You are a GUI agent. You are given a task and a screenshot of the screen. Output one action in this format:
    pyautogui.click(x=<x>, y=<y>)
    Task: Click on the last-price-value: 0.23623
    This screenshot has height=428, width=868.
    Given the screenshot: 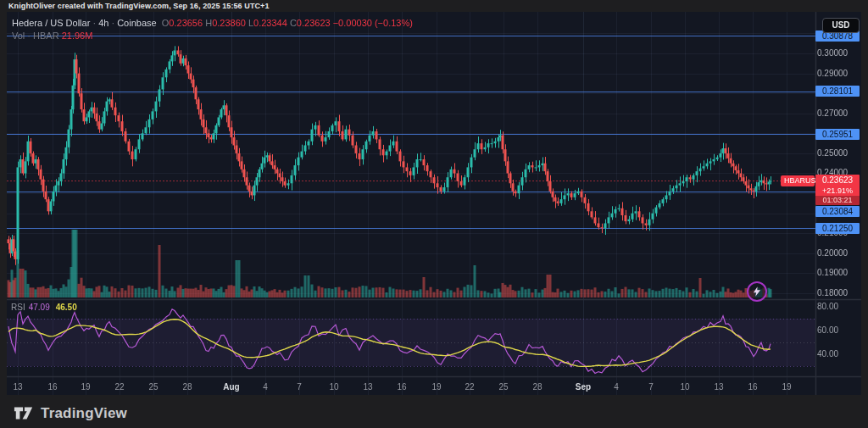 What is the action you would take?
    pyautogui.click(x=837, y=181)
    